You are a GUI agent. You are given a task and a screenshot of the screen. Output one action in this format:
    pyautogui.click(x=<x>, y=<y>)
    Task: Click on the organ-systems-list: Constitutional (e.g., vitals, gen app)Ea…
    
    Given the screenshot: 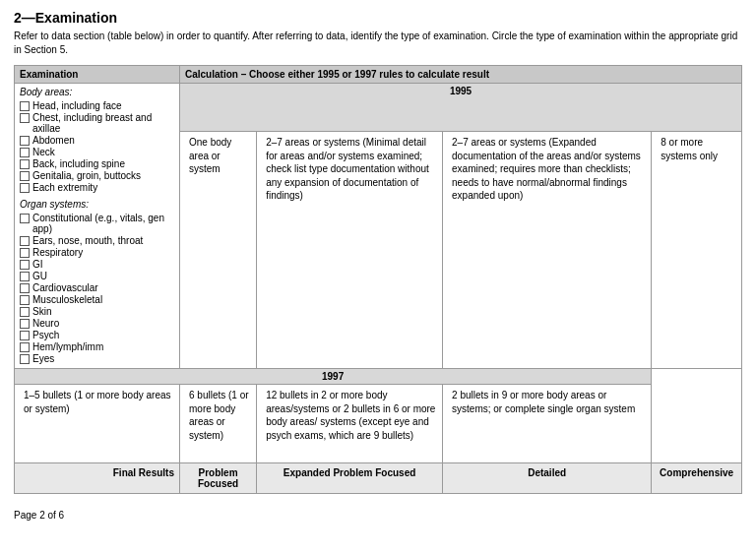 What is the action you would take?
    pyautogui.click(x=96, y=288)
    